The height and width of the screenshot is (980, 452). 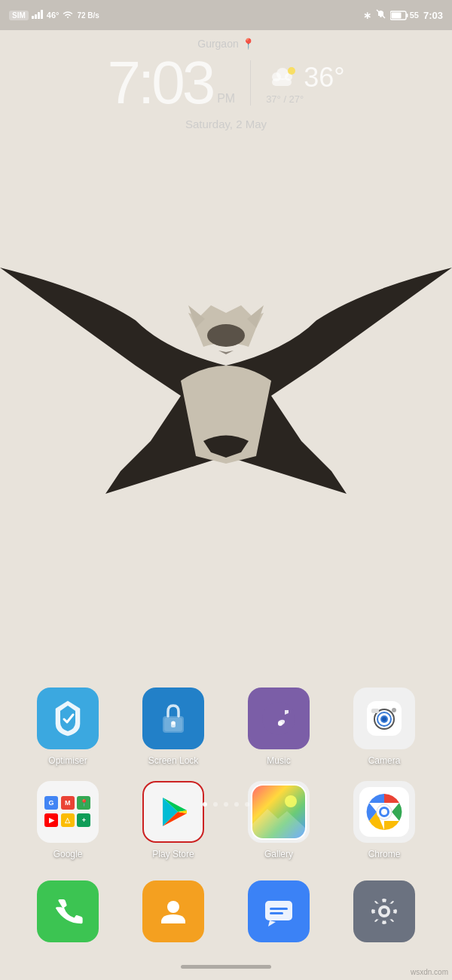 I want to click on signal-strength, so click(x=38, y=15).